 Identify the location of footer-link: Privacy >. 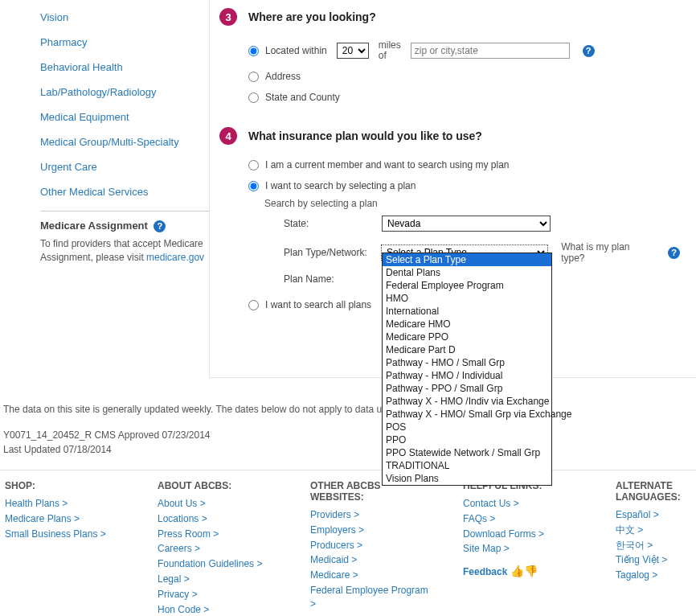
(218, 595).